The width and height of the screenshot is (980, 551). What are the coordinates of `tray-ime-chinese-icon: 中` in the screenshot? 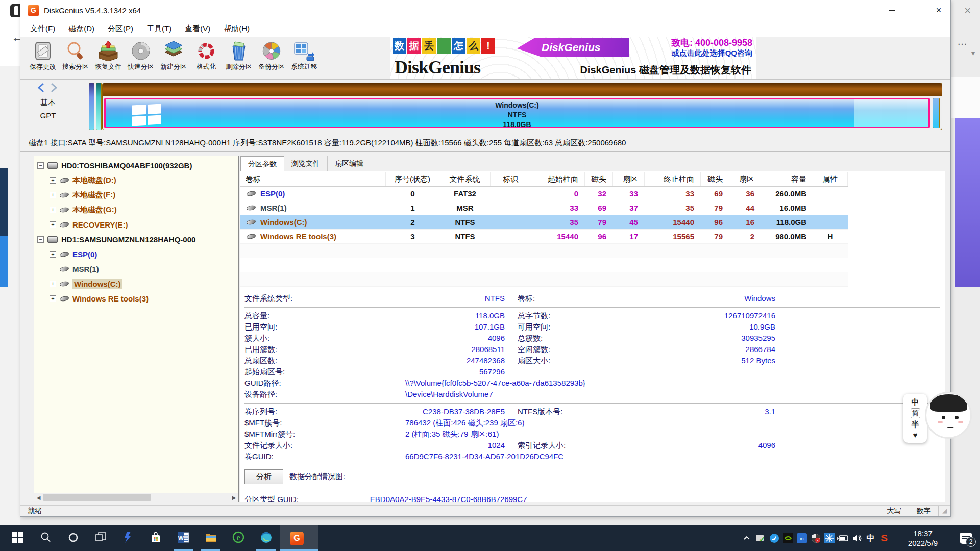 It's located at (871, 538).